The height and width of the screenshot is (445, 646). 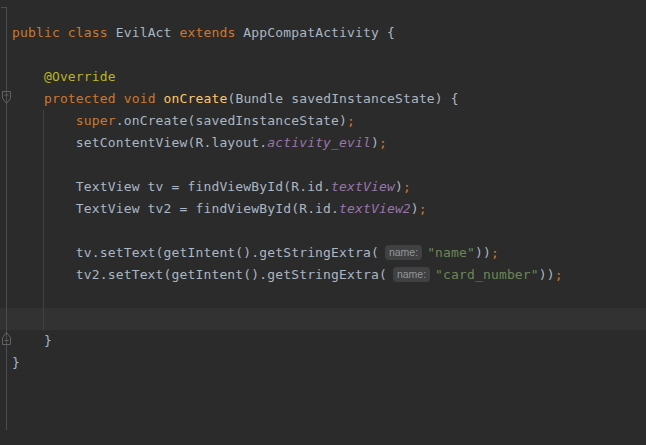 What do you see at coordinates (323, 319) in the screenshot?
I see `code-line-current` at bounding box center [323, 319].